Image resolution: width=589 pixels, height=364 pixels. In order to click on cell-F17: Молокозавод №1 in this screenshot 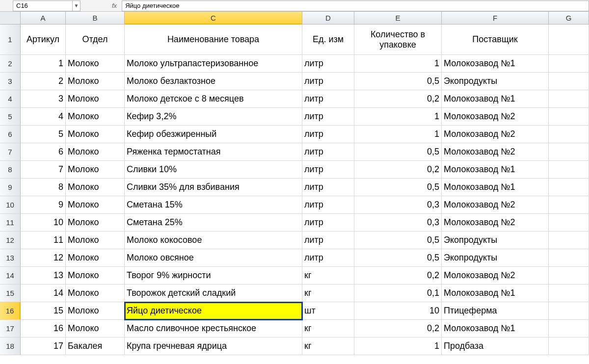, I will do `click(495, 329)`.